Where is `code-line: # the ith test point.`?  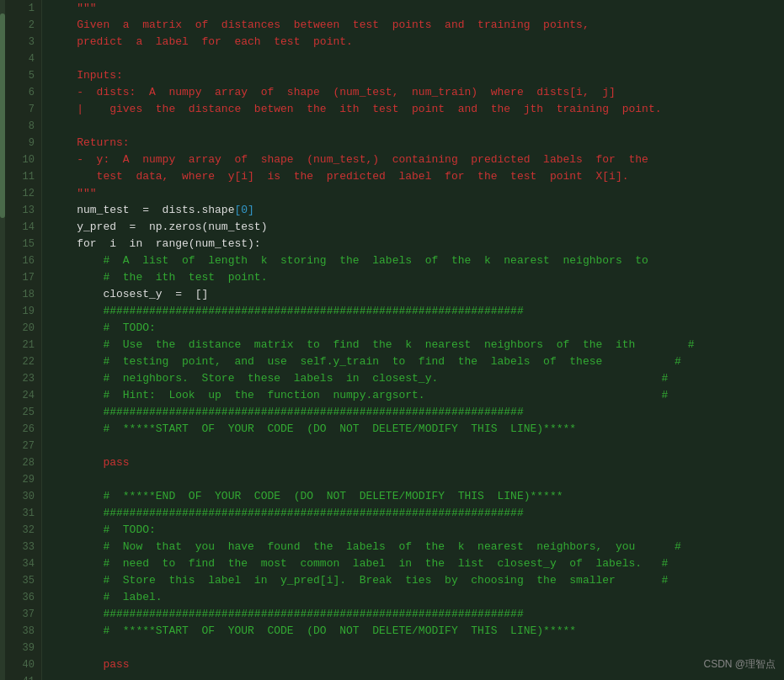
code-line: # the ith test point. is located at coordinates (413, 278).